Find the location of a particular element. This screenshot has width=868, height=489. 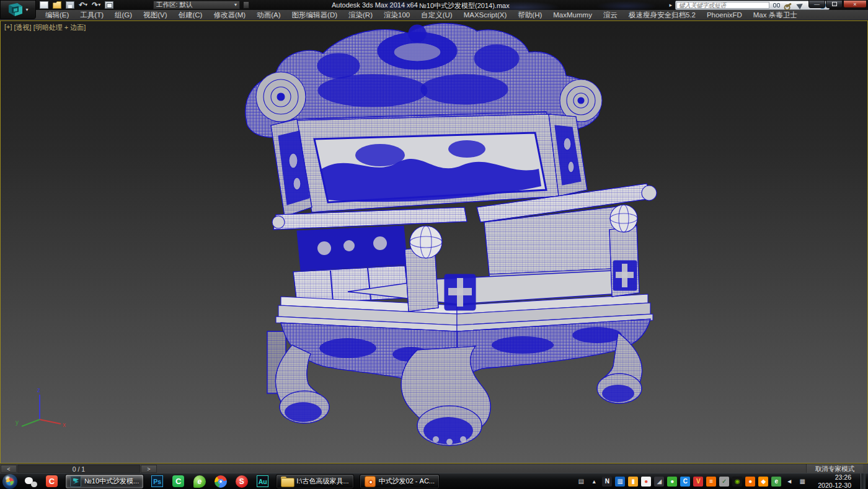

axis-y-label: y is located at coordinates (17, 422).